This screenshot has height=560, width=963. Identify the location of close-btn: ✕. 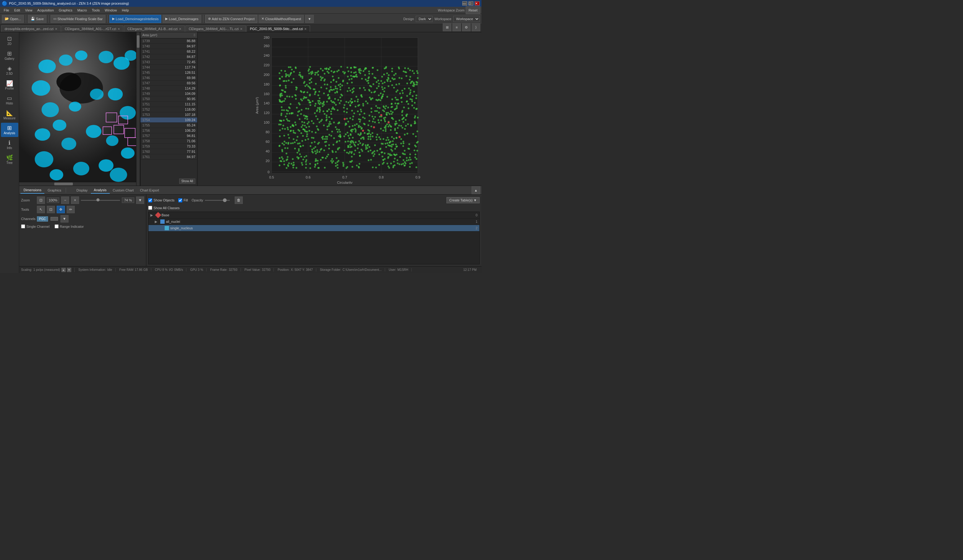
(477, 3).